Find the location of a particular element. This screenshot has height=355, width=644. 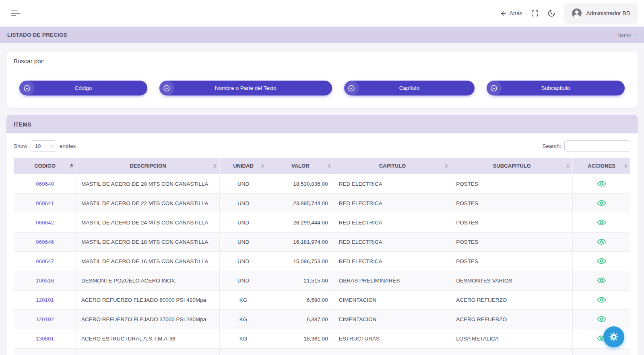

search-input is located at coordinates (597, 146).